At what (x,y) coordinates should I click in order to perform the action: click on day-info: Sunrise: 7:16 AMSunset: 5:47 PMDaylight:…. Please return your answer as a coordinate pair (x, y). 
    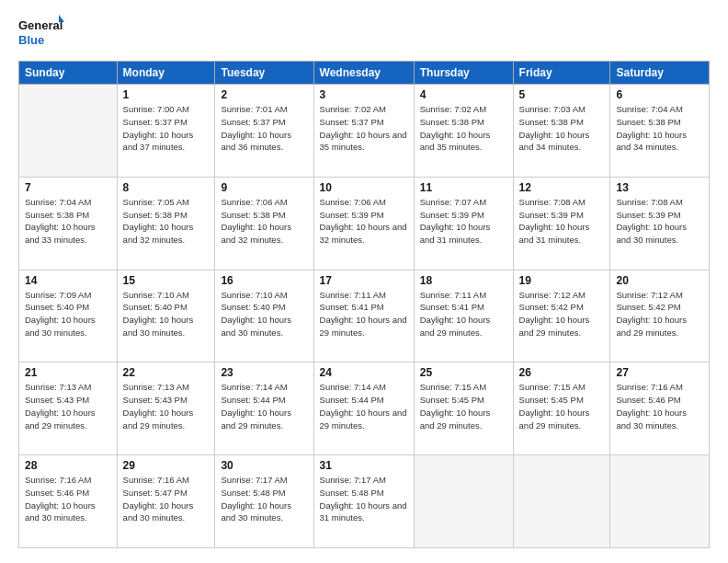
    Looking at the image, I should click on (166, 499).